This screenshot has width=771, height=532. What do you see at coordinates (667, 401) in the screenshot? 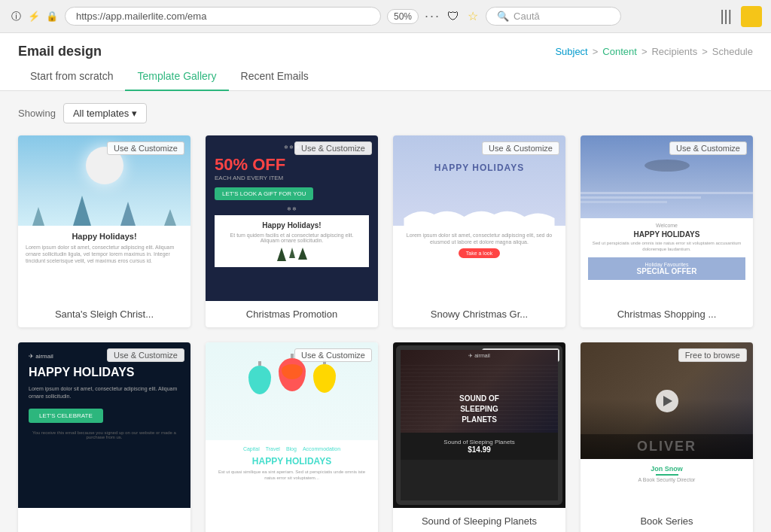
I see `t8-play-button` at bounding box center [667, 401].